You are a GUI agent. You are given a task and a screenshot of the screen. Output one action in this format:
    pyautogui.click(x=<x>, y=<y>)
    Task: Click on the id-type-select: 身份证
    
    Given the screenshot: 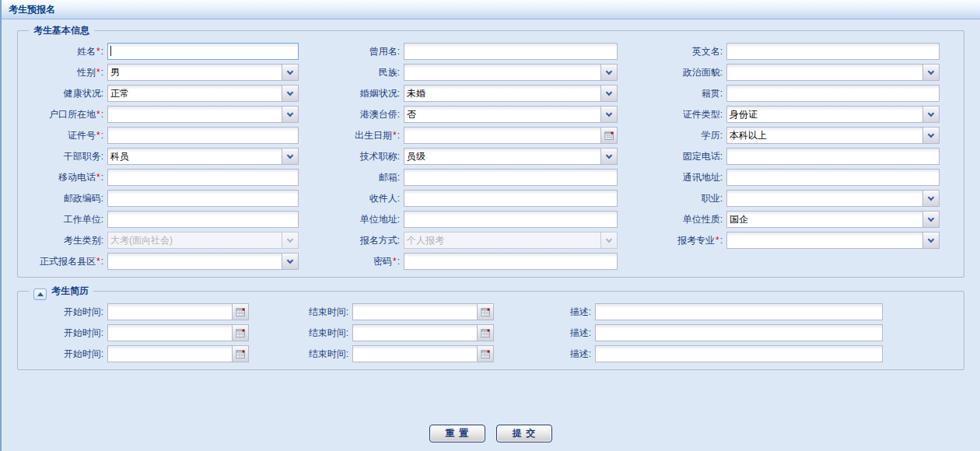 What is the action you would take?
    pyautogui.click(x=833, y=114)
    